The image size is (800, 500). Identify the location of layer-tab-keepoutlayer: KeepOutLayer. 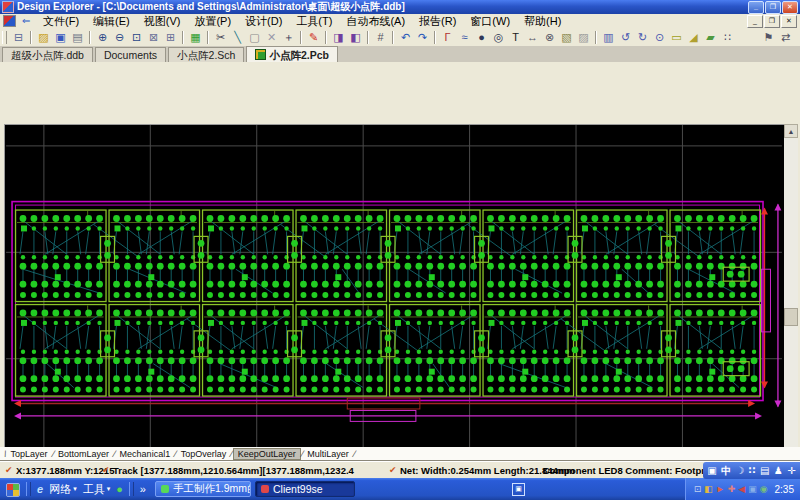
(267, 454).